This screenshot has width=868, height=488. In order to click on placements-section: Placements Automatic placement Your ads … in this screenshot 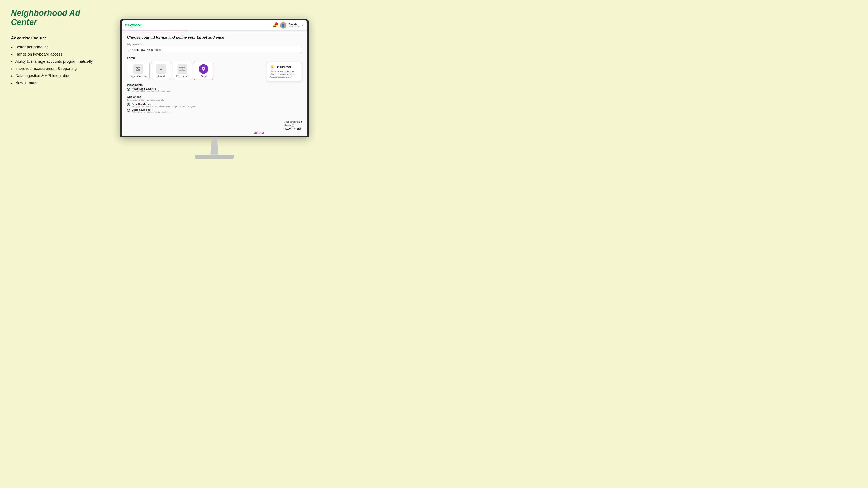, I will do `click(214, 88)`.